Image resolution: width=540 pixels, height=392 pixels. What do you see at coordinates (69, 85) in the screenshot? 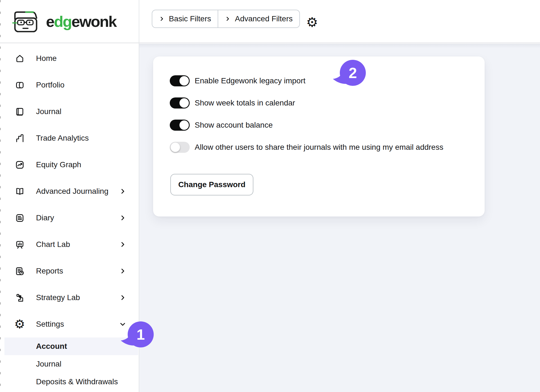
I see `sidebar-item-portfolio: Portfolio` at bounding box center [69, 85].